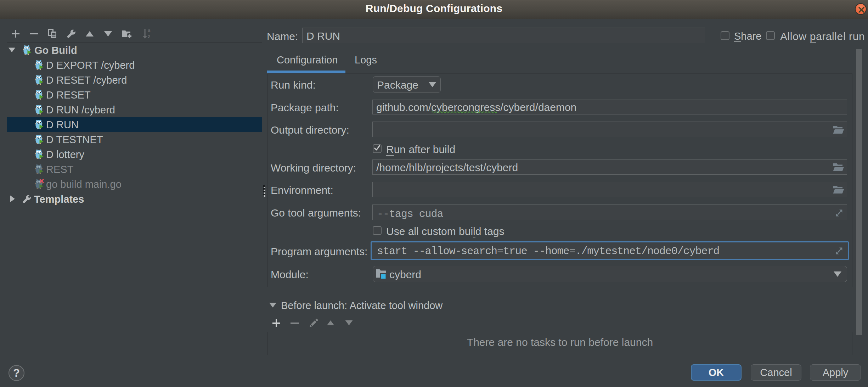 This screenshot has width=868, height=387. Describe the element at coordinates (149, 36) in the screenshot. I see `svg-text: z` at that location.